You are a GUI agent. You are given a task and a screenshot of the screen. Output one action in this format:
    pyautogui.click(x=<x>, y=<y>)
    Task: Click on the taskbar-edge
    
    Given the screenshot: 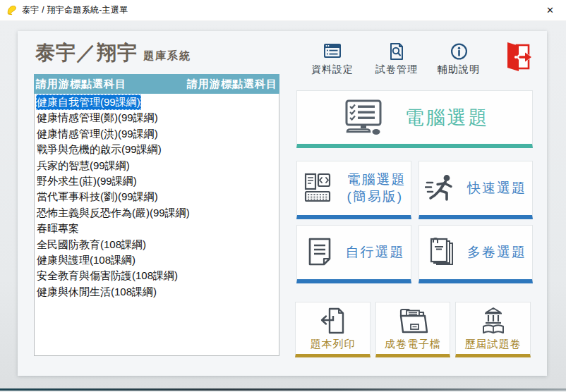 What is the action you would take?
    pyautogui.click(x=283, y=389)
    